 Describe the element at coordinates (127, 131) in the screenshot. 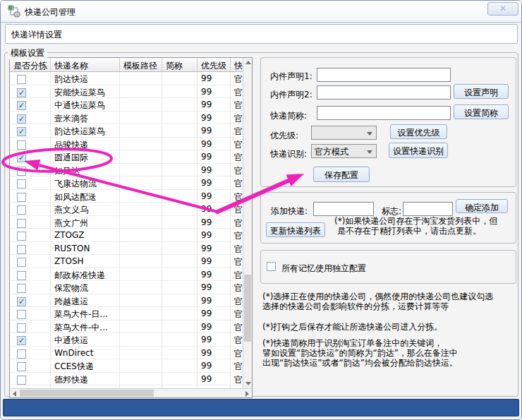

I see `table-row: ✓ 韵达快运菜鸟 99 官方模式` at that location.